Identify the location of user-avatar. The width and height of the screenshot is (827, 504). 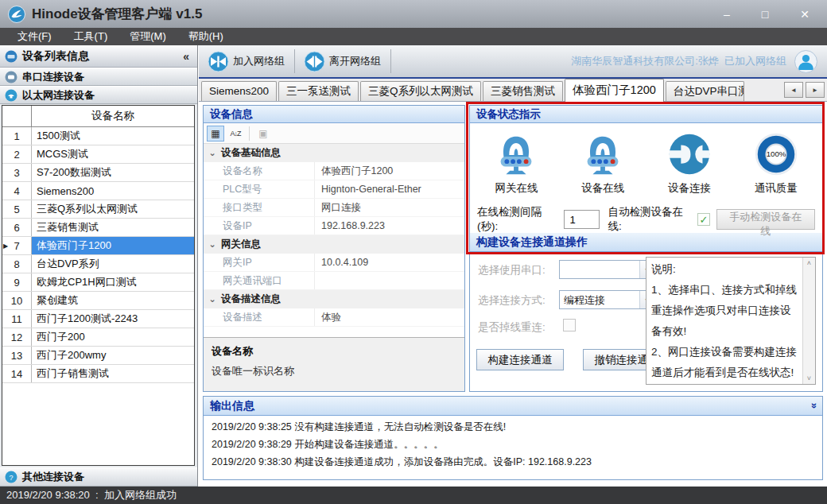
(806, 62).